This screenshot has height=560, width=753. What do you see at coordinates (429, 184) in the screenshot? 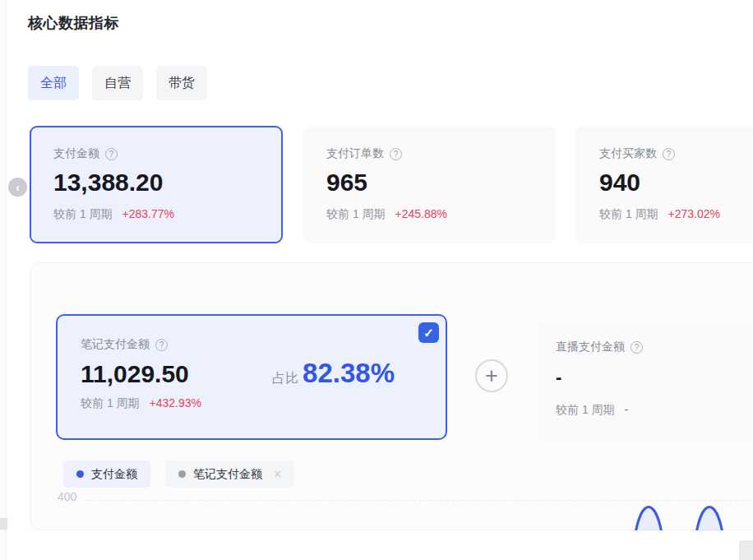
I see `metric-card-payment-orders: 支付订单数 ? 965 较前 1 周期 +245.88%` at bounding box center [429, 184].